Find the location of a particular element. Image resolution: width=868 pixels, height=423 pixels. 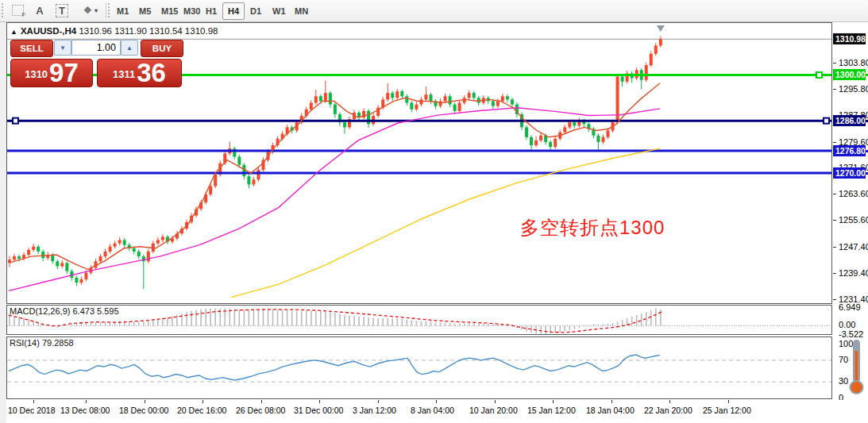

price-tick-label: 1263.60 is located at coordinates (853, 194).